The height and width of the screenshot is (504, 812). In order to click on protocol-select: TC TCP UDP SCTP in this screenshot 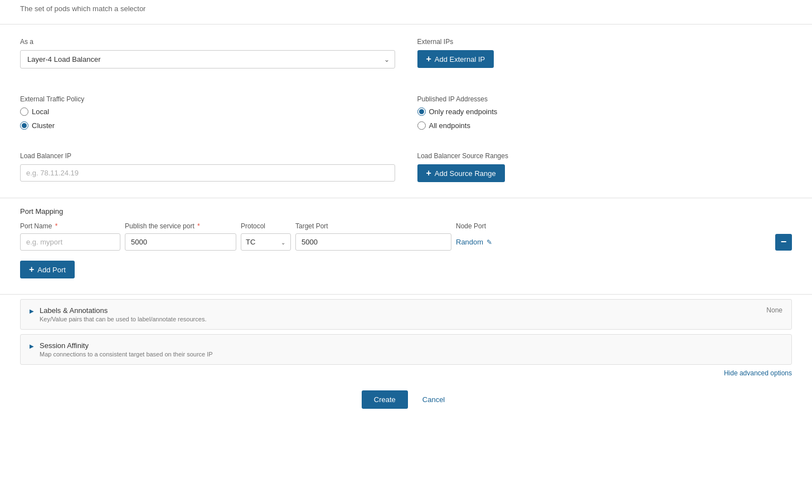, I will do `click(266, 242)`.